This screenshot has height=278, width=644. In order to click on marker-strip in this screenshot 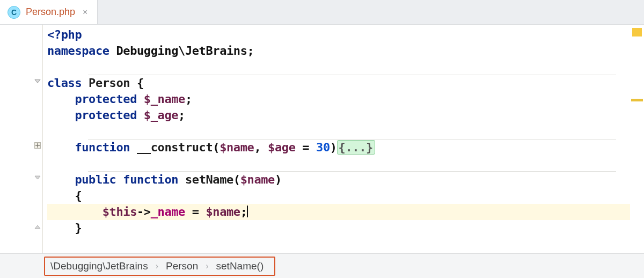, I will do `click(637, 139)`.